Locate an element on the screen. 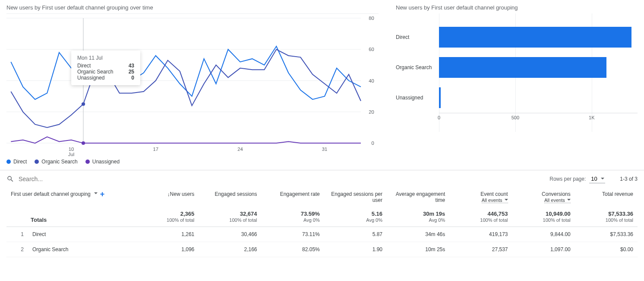 The width and height of the screenshot is (644, 281). table-row: 2Organic Search 1,0962,16682.05%1.9010m … is located at coordinates (322, 250).